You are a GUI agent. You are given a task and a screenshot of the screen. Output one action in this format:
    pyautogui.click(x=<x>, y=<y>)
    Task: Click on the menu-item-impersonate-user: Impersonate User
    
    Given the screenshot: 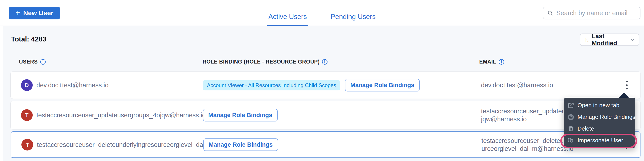 What is the action you would take?
    pyautogui.click(x=600, y=140)
    